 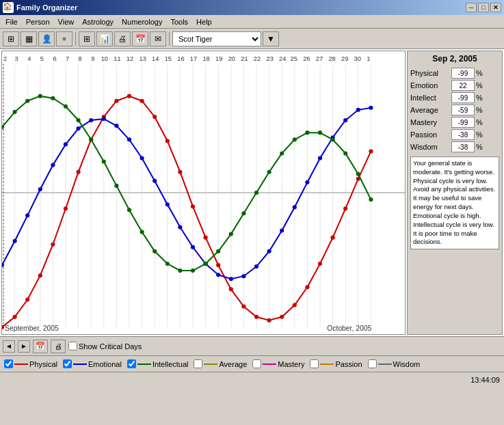 What do you see at coordinates (257, 364) in the screenshot?
I see `legend-mastery-check` at bounding box center [257, 364].